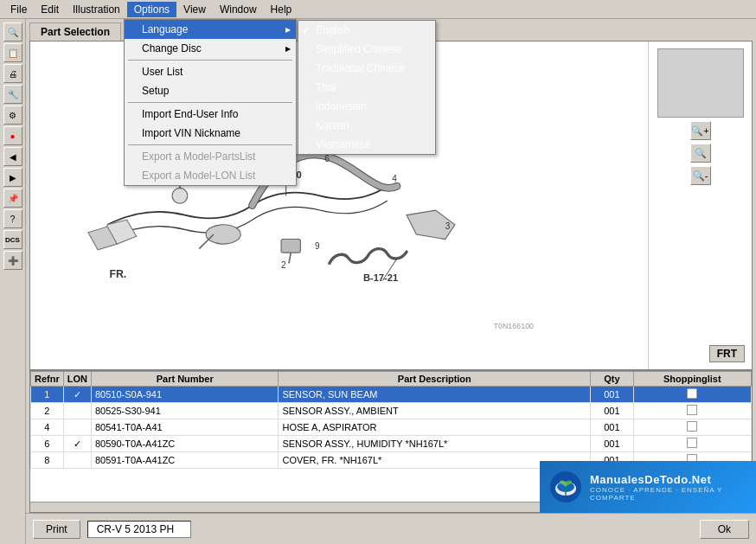 The height and width of the screenshot is (544, 756). What do you see at coordinates (669, 488) in the screenshot?
I see `watermark-text: ManualesDeTodo.Net CONOCE · APRENDE · EN…` at bounding box center [669, 488].